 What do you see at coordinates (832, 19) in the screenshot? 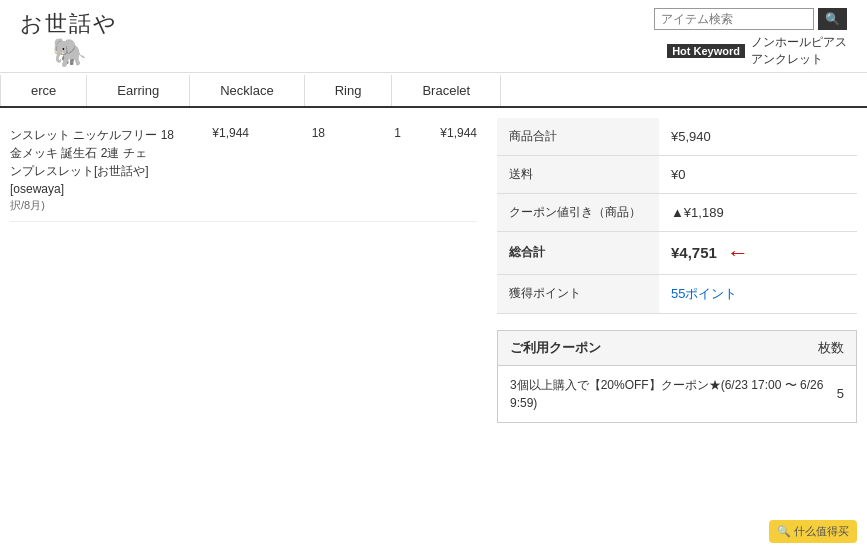
I see `search-button: 🔍` at bounding box center [832, 19].